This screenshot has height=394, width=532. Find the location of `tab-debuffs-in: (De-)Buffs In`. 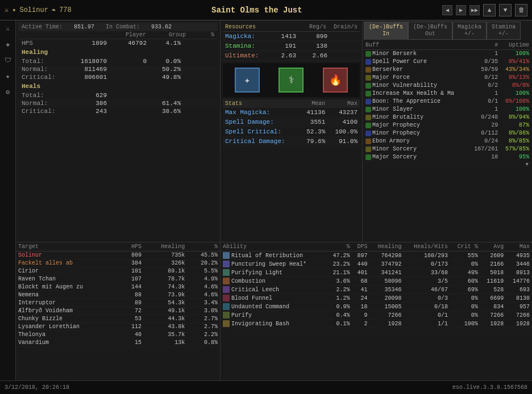

tab-debuffs-in: (De-)Buffs In is located at coordinates (386, 31).